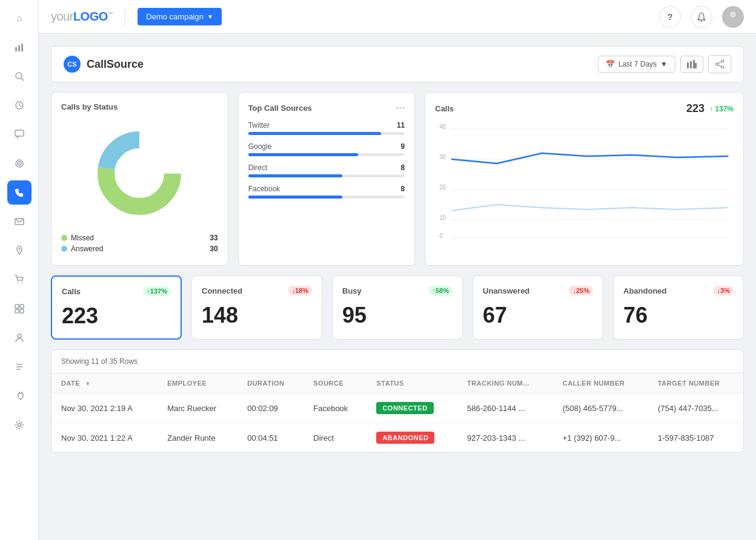 Image resolution: width=756 pixels, height=540 pixels. What do you see at coordinates (692, 64) in the screenshot?
I see `chart-view-button` at bounding box center [692, 64].